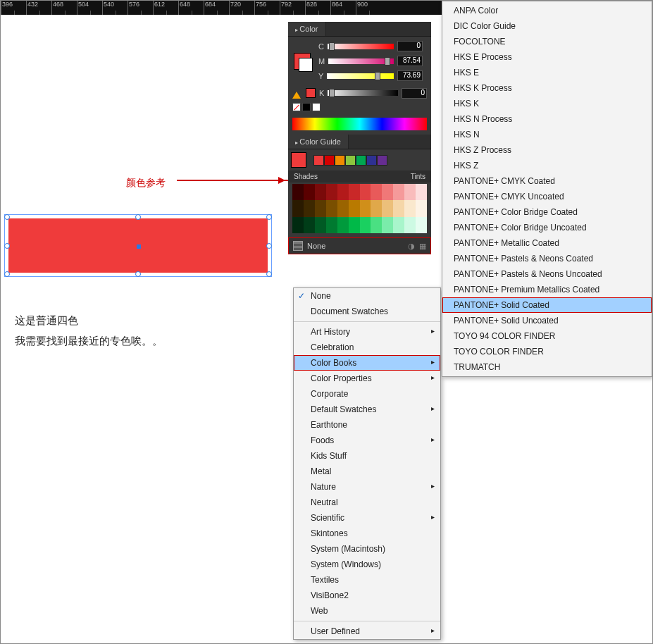  I want to click on submenu-item: HKS K Process, so click(547, 88).